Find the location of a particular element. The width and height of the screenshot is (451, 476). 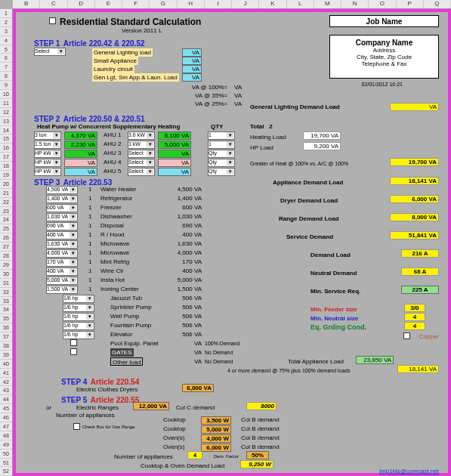

coc-lbl: Col C demand is located at coordinates (195, 408).